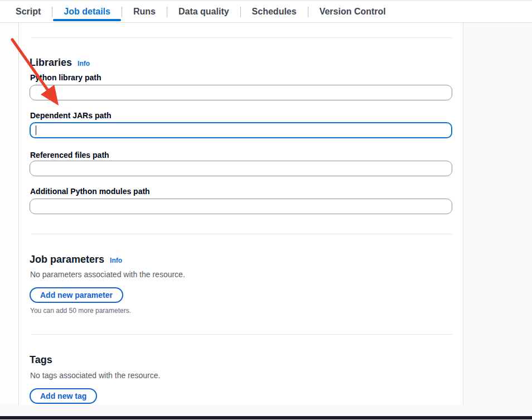  Describe the element at coordinates (116, 260) in the screenshot. I see `job-parameters-info-link: Info` at that location.